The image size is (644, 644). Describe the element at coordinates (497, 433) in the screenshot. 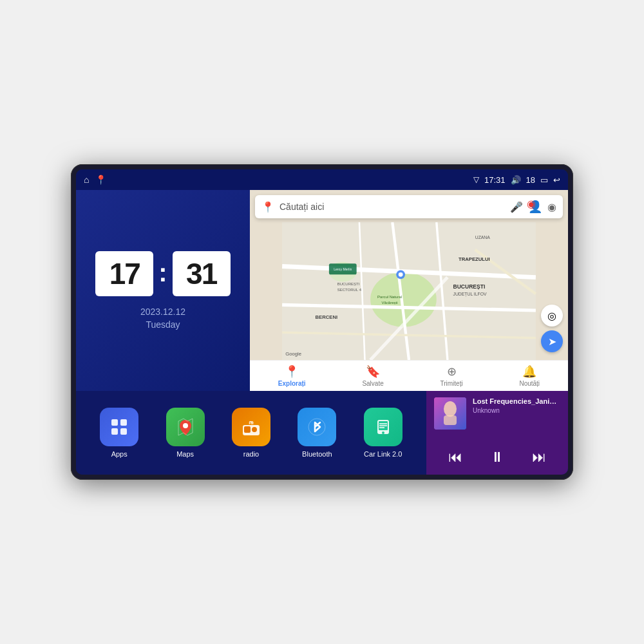

I see `music-panel: Lost Frequencies_Janieck Devy-... Unknow…` at that location.